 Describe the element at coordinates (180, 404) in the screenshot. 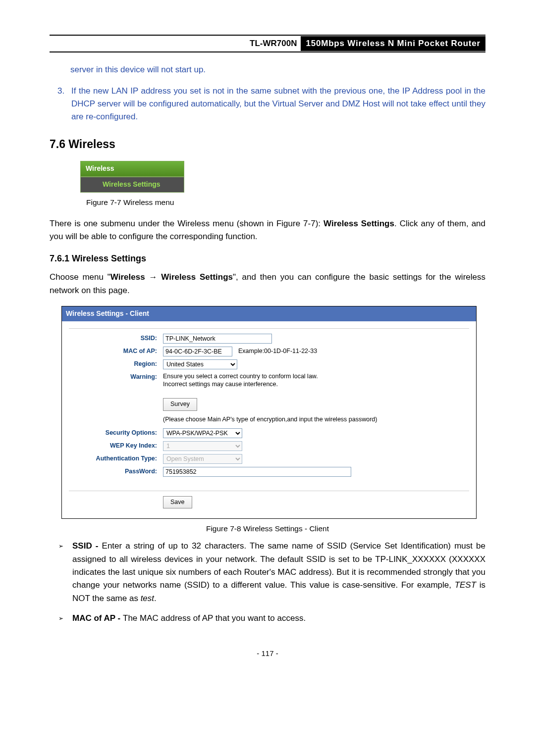

I see `survey-button: Survey` at that location.